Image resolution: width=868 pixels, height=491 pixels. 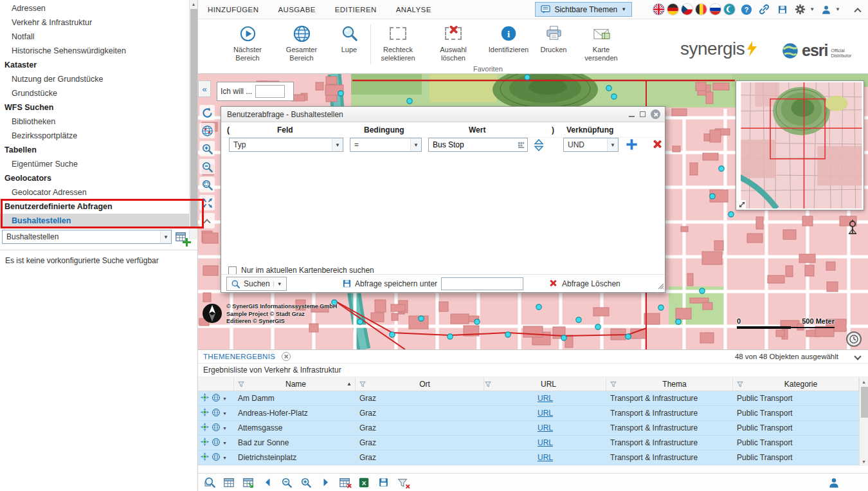 I want to click on menu-tab: HINZUFÜGEN, so click(x=233, y=10).